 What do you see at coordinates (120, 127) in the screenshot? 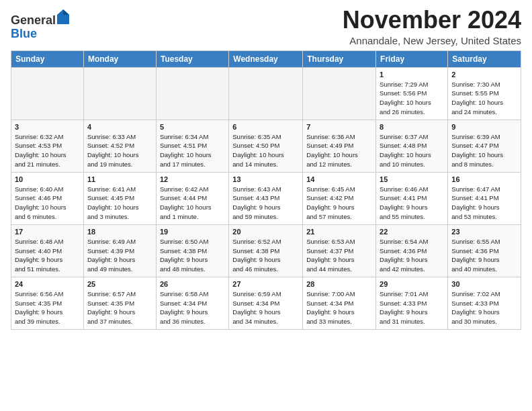
I see `day-number: 4` at bounding box center [120, 127].